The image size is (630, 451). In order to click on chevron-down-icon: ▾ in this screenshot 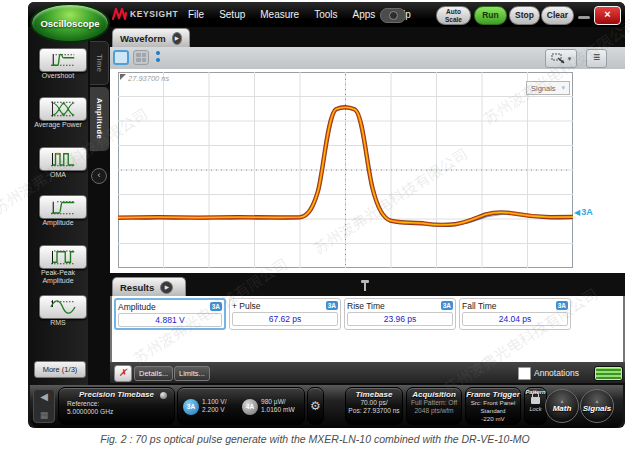, I will do `click(563, 88)`.